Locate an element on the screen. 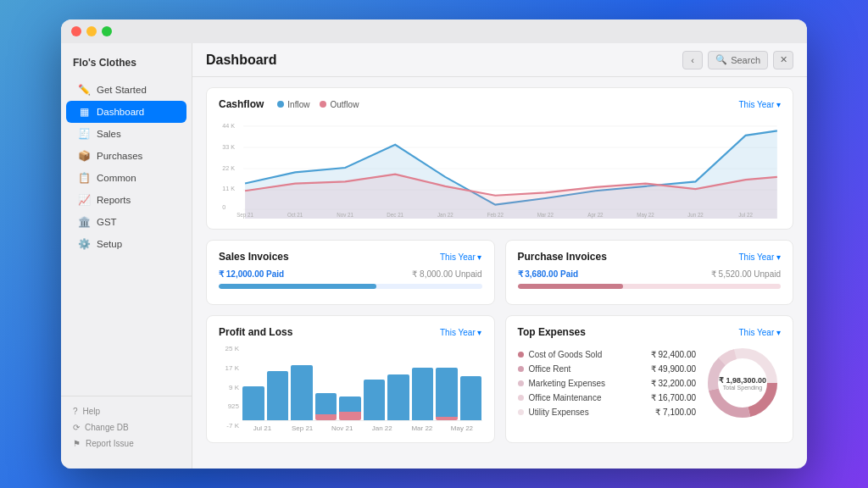 Image resolution: width=868 pixels, height=488 pixels. pl-filter: This Year ▾ is located at coordinates (461, 332).